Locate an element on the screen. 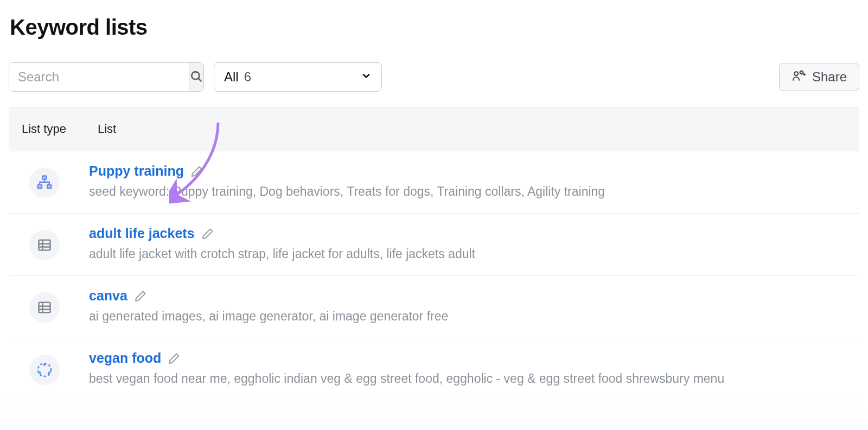  filter-count: 6 is located at coordinates (247, 77).